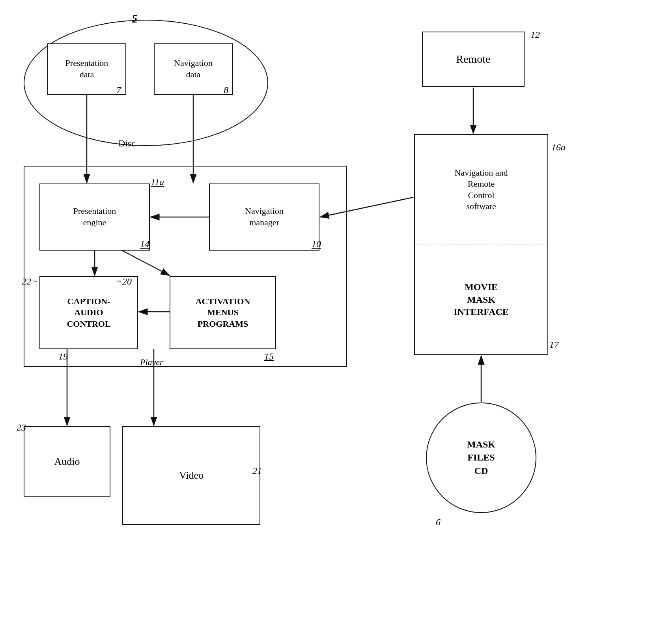  I want to click on nav-remote-software-text: Navigation andRemoteControlsoftware, so click(481, 190).